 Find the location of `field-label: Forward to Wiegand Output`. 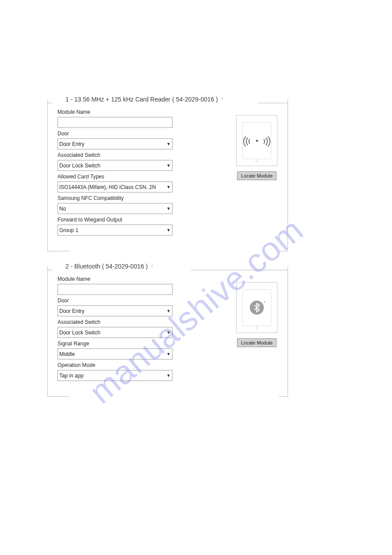

field-label: Forward to Wiegand Output is located at coordinates (114, 220).